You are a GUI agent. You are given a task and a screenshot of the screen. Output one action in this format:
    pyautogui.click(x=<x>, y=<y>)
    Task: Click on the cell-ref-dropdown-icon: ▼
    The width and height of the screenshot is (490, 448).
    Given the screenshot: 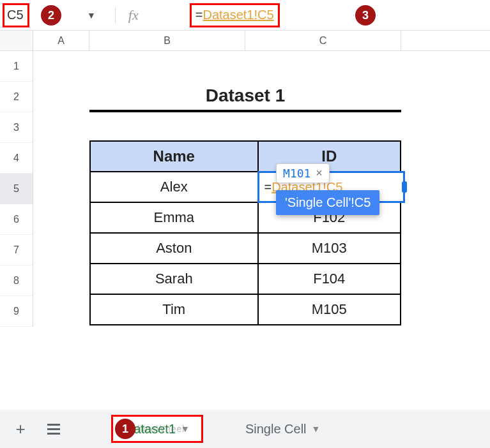 What is the action you would take?
    pyautogui.click(x=91, y=15)
    